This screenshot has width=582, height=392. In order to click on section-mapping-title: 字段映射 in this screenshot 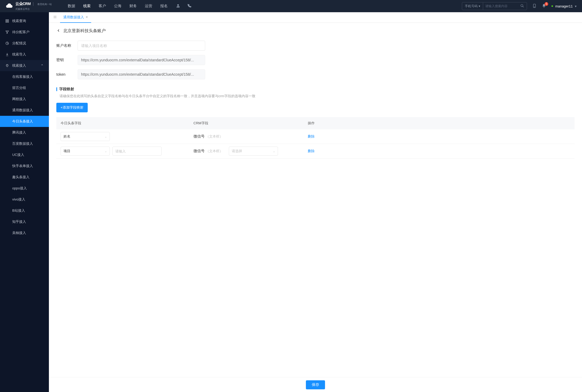, I will do `click(67, 89)`.